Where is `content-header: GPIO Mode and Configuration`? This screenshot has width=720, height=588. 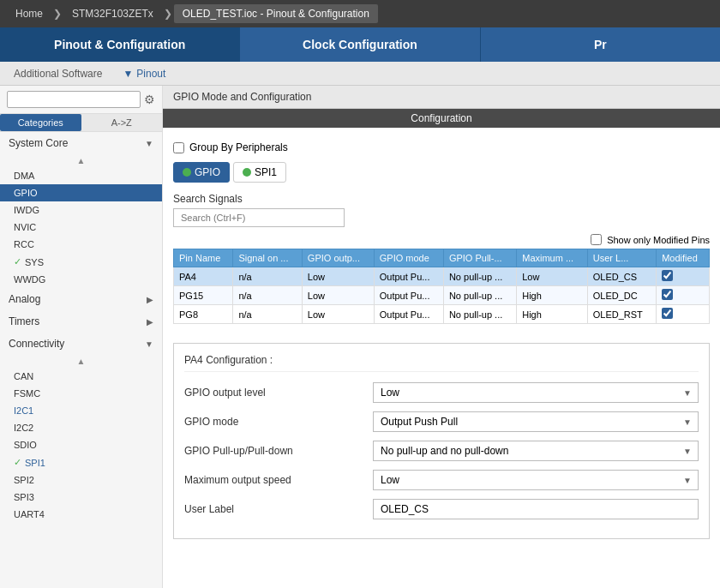
content-header: GPIO Mode and Configuration is located at coordinates (441, 98).